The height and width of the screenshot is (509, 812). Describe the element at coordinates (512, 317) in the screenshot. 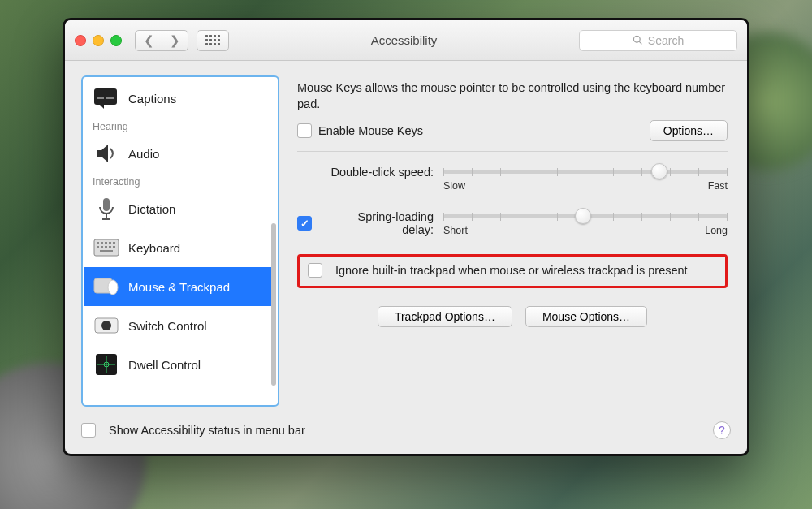

I see `panel-bottom-buttons: Trackpad Options… Mouse Options…` at that location.